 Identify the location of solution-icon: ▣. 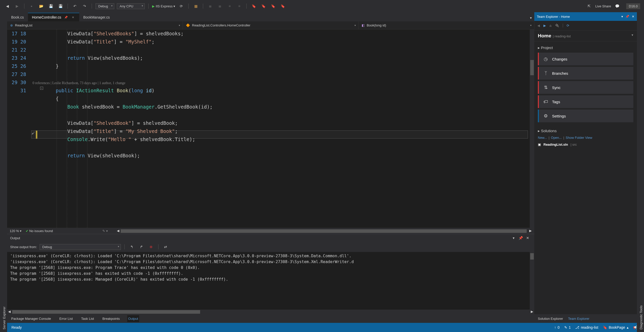
(539, 144).